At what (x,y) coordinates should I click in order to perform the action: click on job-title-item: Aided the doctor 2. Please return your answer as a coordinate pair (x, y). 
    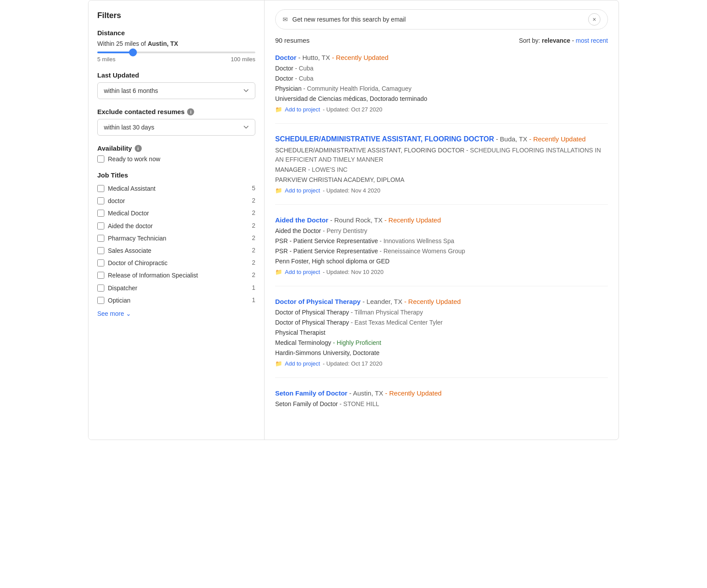
    Looking at the image, I should click on (176, 226).